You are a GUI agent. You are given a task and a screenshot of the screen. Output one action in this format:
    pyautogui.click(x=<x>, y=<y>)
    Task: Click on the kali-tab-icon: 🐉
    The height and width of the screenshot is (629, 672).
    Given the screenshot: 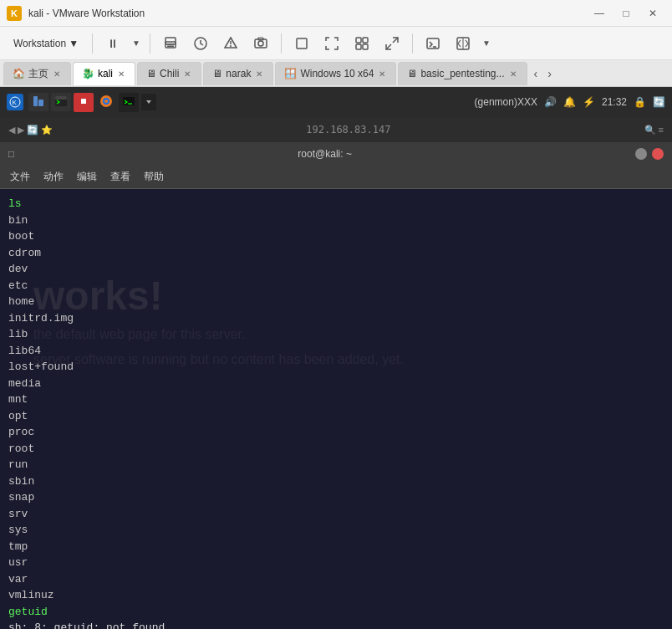 What is the action you would take?
    pyautogui.click(x=89, y=74)
    